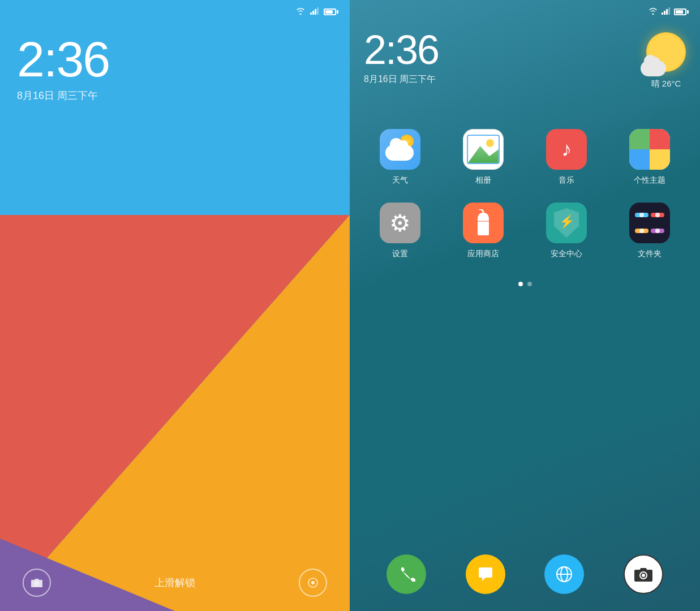 The width and height of the screenshot is (700, 611). What do you see at coordinates (490, 143) in the screenshot?
I see `gallery-sun` at bounding box center [490, 143].